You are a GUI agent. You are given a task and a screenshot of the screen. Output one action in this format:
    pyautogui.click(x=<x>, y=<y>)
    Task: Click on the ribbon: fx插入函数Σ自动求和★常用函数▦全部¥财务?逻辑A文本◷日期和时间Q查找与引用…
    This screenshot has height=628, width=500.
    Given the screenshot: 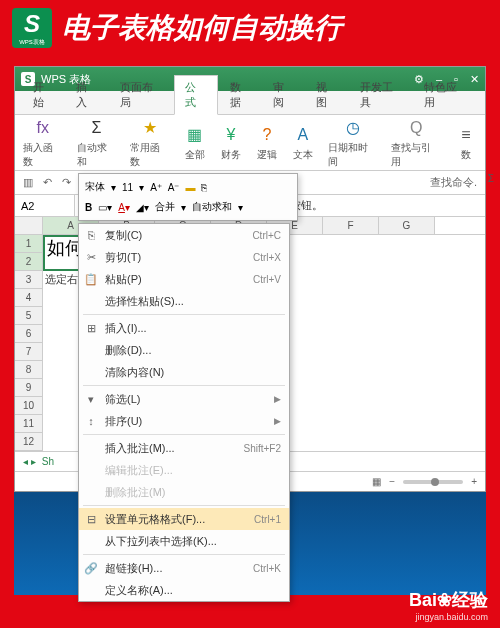 What is the action you would take?
    pyautogui.click(x=250, y=143)
    